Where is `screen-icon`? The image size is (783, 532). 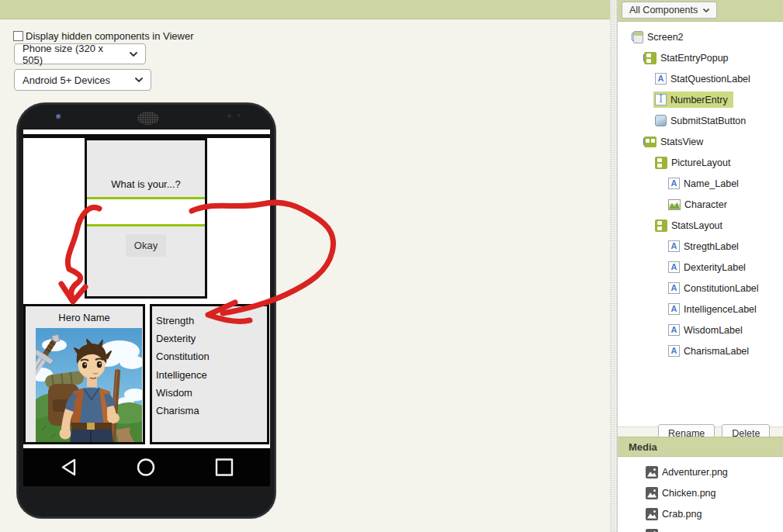 screen-icon is located at coordinates (638, 37).